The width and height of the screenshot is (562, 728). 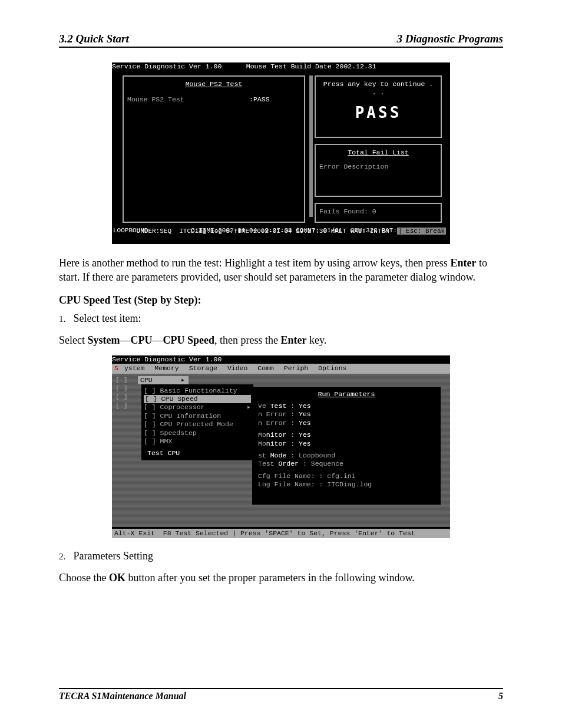 I want to click on sub-cpu-speed: [ ] CPU Speed, so click(x=197, y=399).